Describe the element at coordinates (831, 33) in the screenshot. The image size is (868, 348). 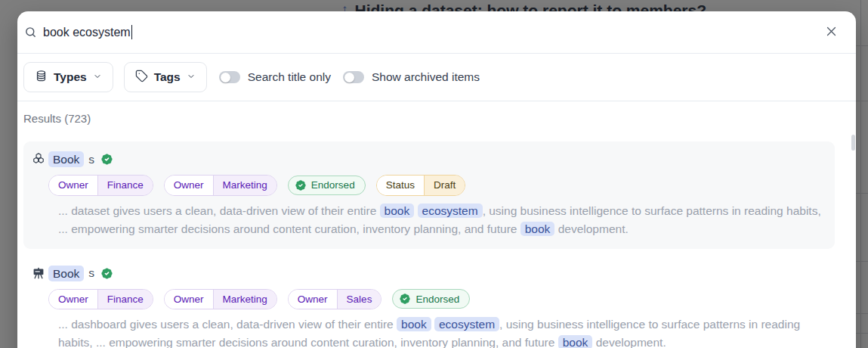
I see `close-button` at that location.